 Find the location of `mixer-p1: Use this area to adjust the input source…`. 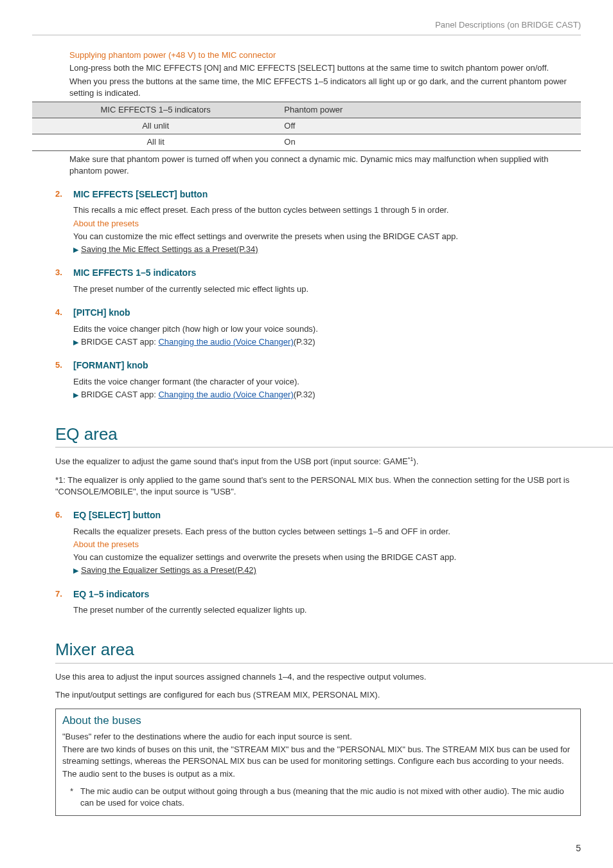

mixer-p1: Use this area to adjust the input source… is located at coordinates (318, 677).